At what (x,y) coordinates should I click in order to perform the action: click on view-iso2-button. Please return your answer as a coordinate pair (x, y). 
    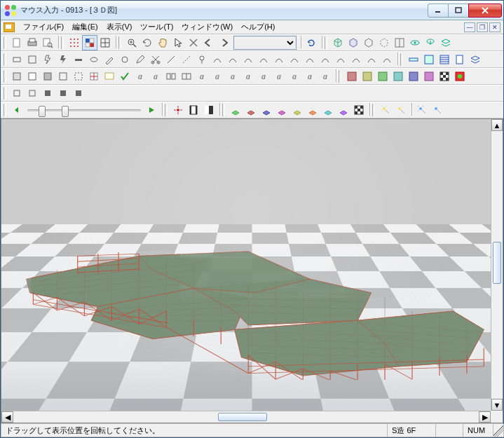
    Looking at the image, I should click on (353, 43).